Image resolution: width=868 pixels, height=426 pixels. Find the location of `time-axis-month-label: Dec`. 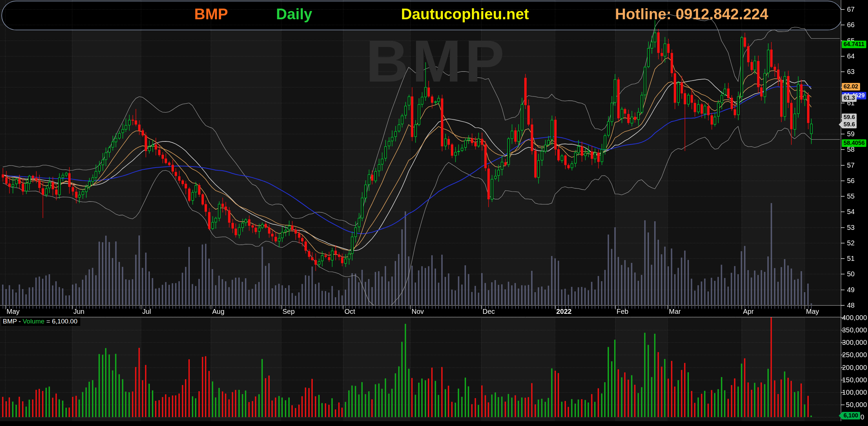

time-axis-month-label: Dec is located at coordinates (489, 311).